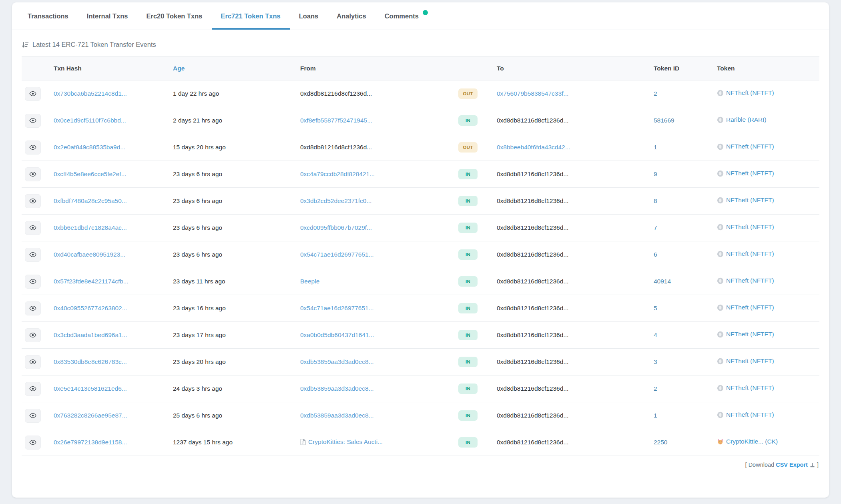  What do you see at coordinates (90, 120) in the screenshot?
I see `txn-hash-link: 0x0ce1d9cf5110f7c6bbd...` at bounding box center [90, 120].